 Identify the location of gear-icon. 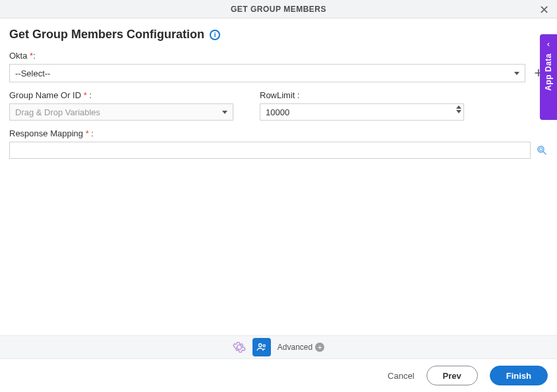
(239, 347).